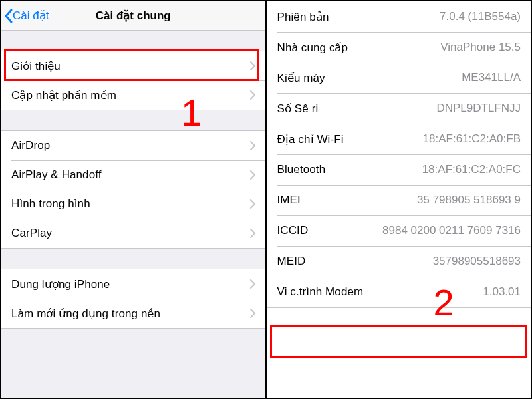 This screenshot has height=399, width=532. What do you see at coordinates (480, 17) in the screenshot?
I see `row-value: 7.0.4 (11B554a)` at bounding box center [480, 17].